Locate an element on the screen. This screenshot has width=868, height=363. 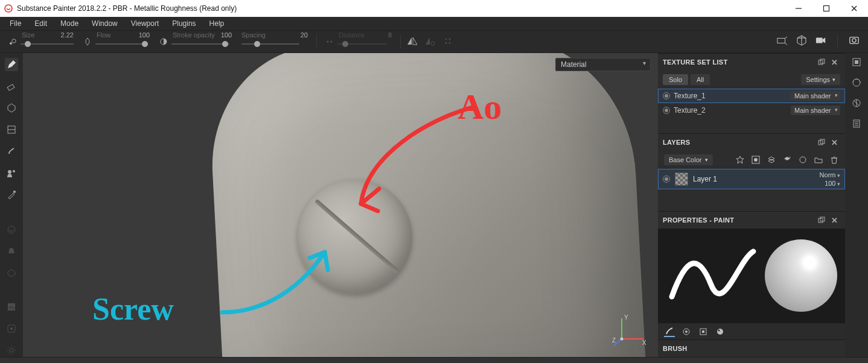
add-fill-layer-button: + is located at coordinates (787, 160).